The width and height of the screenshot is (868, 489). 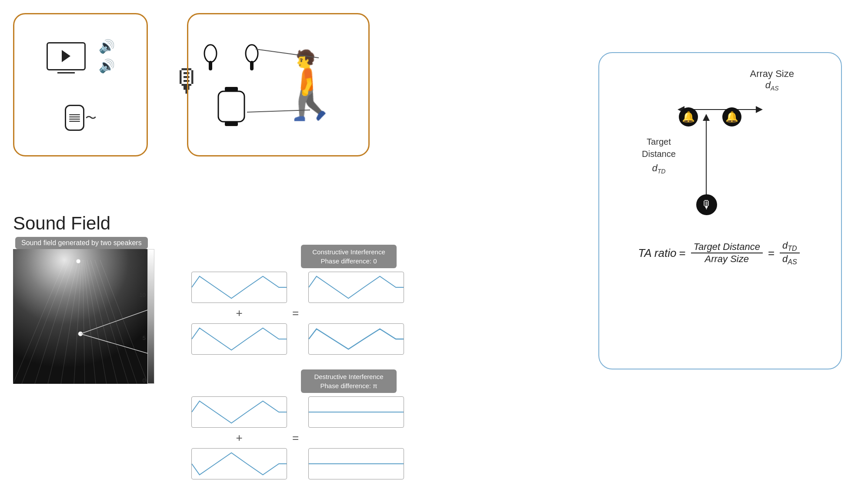 I want to click on smart-speaker-row: 〜, so click(x=81, y=118).